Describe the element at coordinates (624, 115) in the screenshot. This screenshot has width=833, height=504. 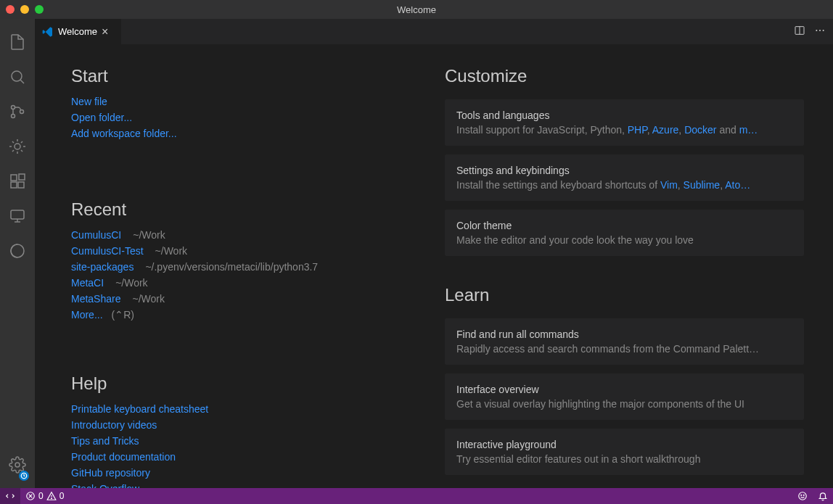
I see `card-title: Tools and languages` at that location.